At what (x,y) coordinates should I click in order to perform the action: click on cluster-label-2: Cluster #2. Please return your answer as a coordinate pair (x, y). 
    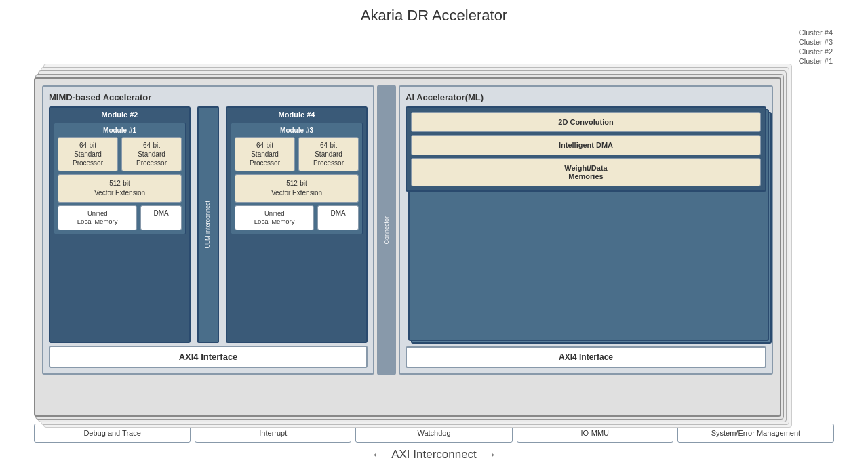
    Looking at the image, I should click on (816, 52).